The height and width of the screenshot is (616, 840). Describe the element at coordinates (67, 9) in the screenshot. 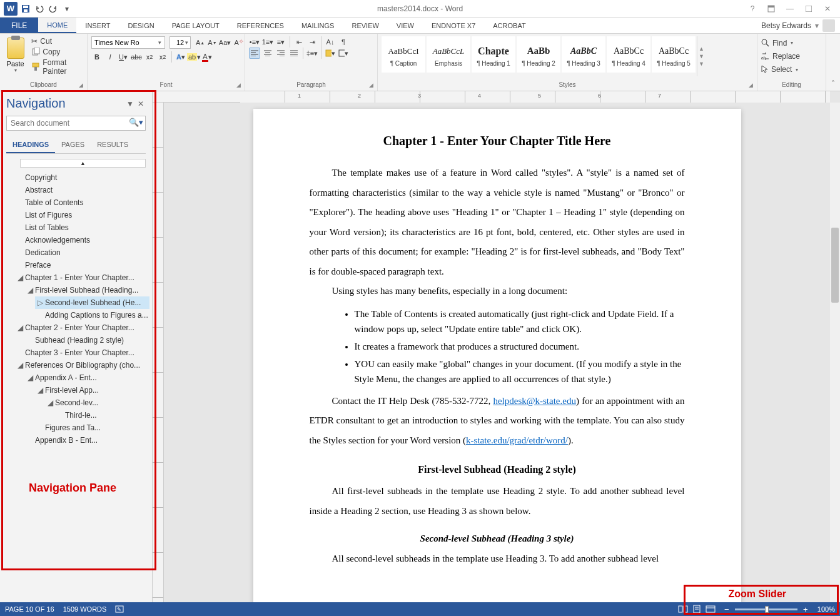

I see `customize-qat-icon: ▾` at that location.